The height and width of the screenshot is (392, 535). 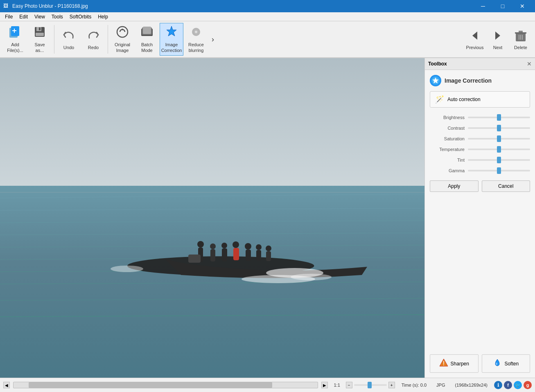 I want to click on tint-row: Tint, so click(x=480, y=160).